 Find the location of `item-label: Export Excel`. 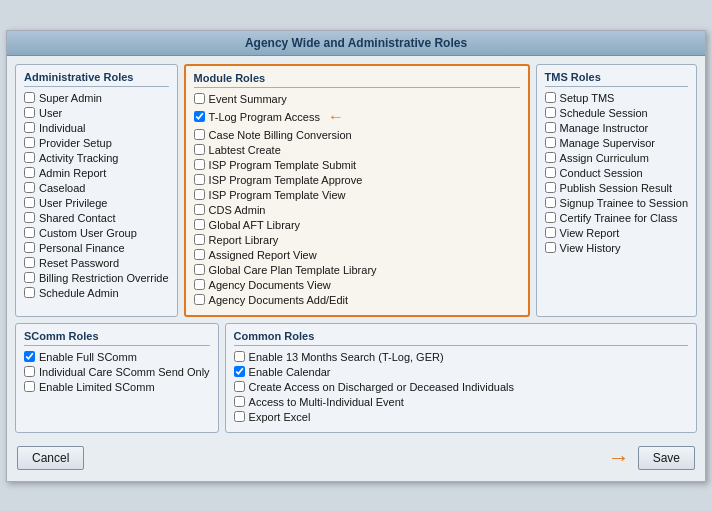

item-label: Export Excel is located at coordinates (280, 417).